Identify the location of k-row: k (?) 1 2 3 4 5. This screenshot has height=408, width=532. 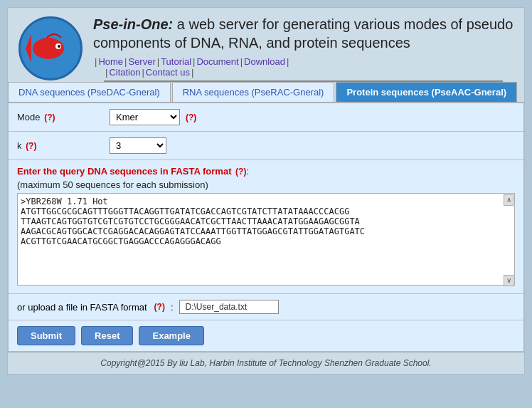
(266, 146).